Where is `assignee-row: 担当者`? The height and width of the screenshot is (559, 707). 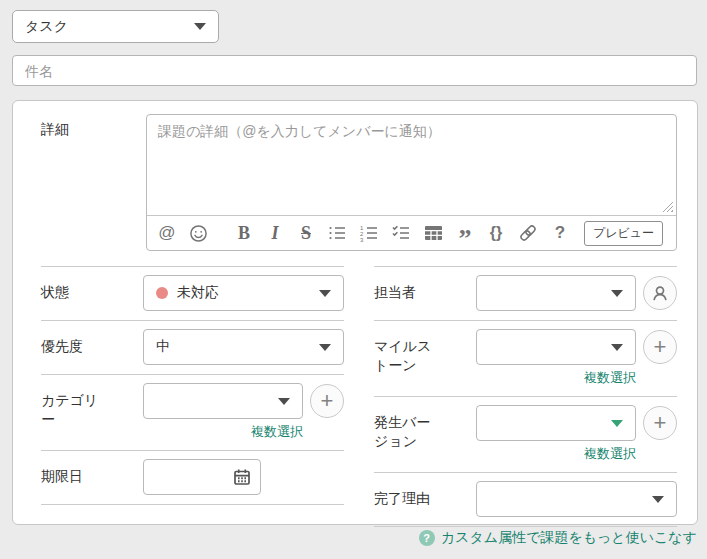 assignee-row: 担当者 is located at coordinates (526, 293).